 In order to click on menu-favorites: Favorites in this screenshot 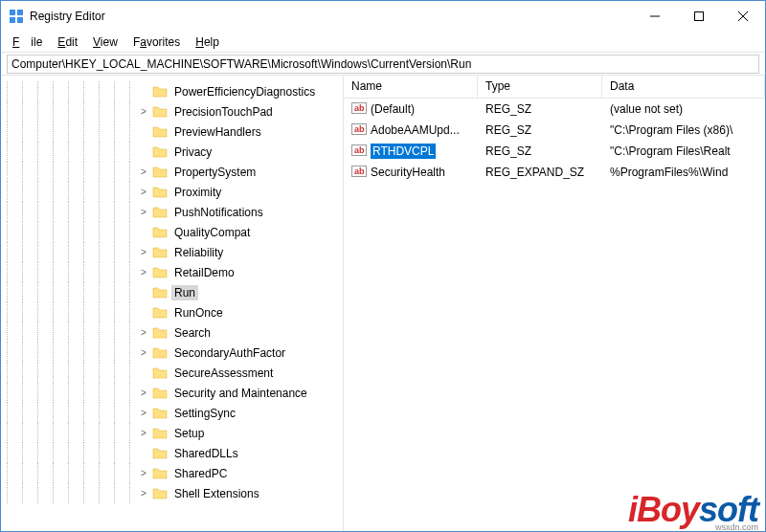, I will do `click(157, 42)`.